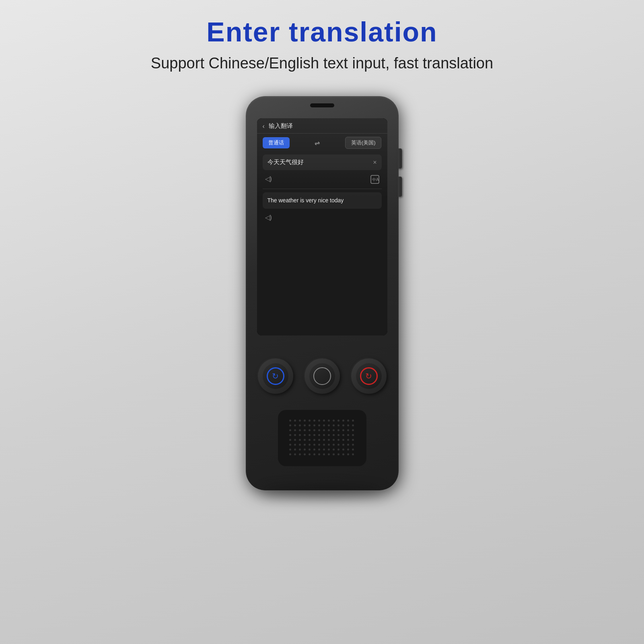 This screenshot has height=644, width=644. Describe the element at coordinates (375, 163) in the screenshot. I see `clear-input-icon: ×` at that location.